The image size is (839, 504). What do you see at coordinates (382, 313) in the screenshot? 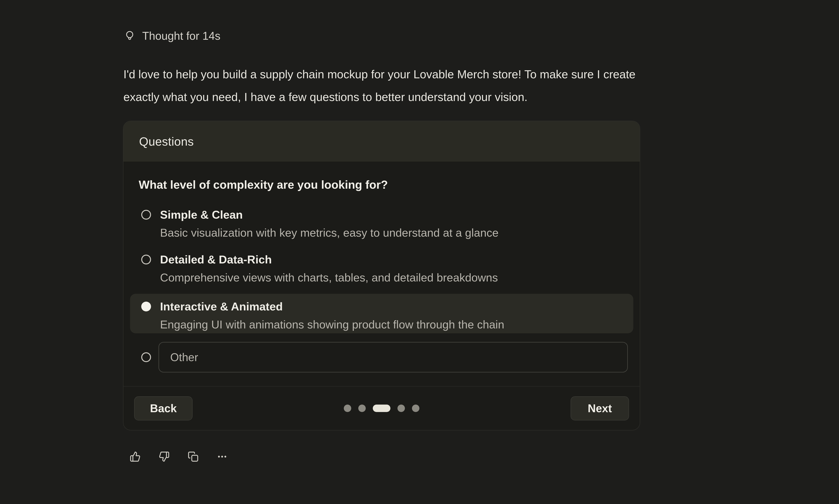
I see `radio-option-interactive-animated: Interactive & Animated Engaging UI with …` at bounding box center [382, 313].